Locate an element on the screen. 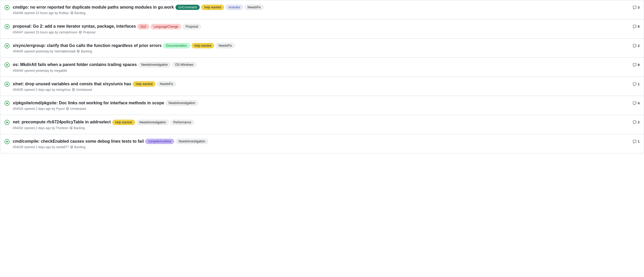  issue-title-row: x/net: drop unused variables and consts … is located at coordinates (321, 84).